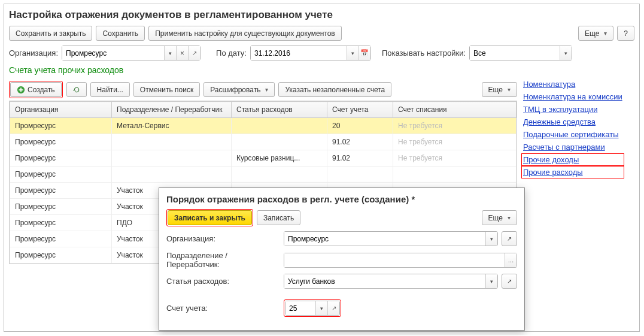  Describe the element at coordinates (573, 122) in the screenshot. I see `link-cash: Денежные средства` at that location.